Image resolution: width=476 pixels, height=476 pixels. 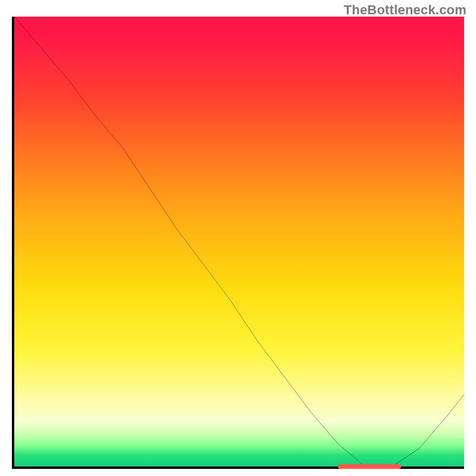 What do you see at coordinates (405, 10) in the screenshot?
I see `attribution-text: TheBottleneck.com` at bounding box center [405, 10].